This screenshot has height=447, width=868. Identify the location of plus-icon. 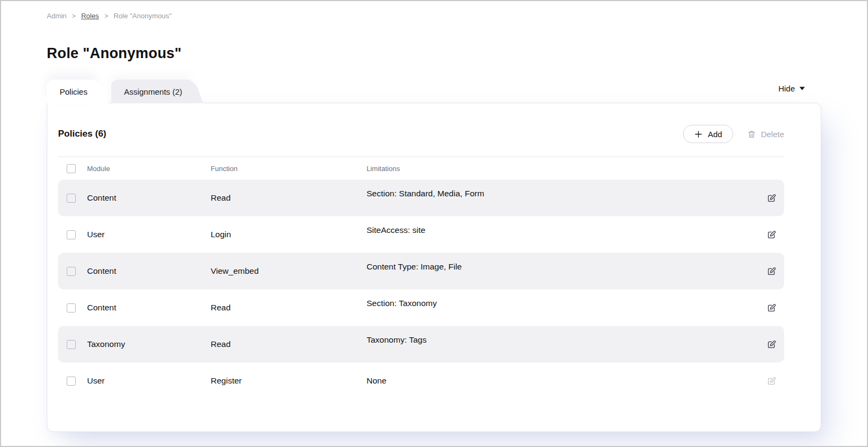
(699, 134).